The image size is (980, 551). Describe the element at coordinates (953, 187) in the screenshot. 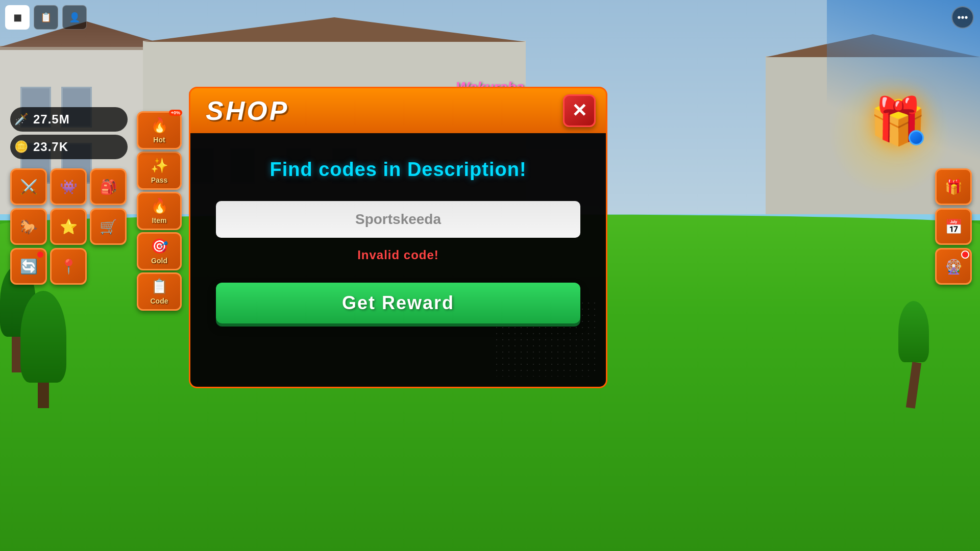

I see `gift-button: 🎁` at that location.